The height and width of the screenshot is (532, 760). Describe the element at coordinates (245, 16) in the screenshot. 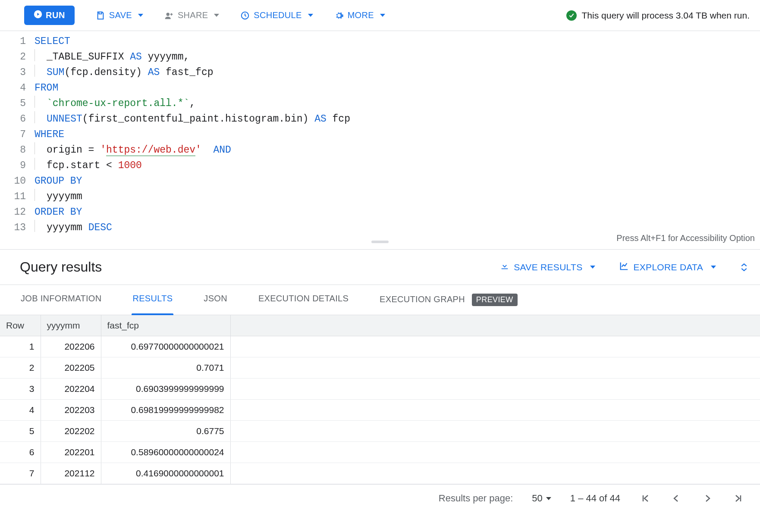

I see `clock-icon` at that location.